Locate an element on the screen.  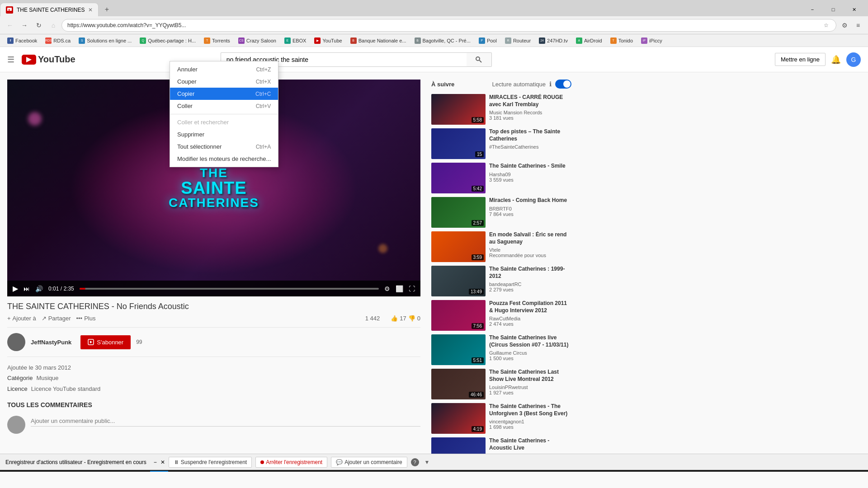
video-duration: 46:46 is located at coordinates (476, 395).